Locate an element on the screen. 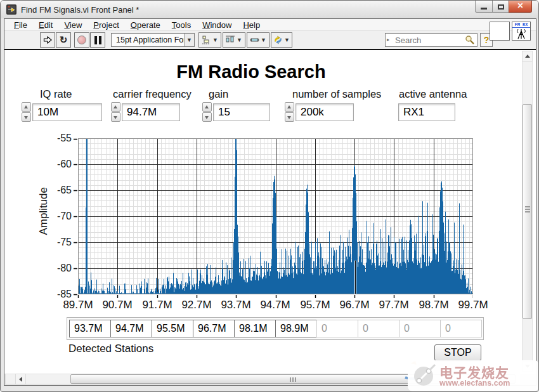  run-continuously-icon: ↻ is located at coordinates (63, 40).